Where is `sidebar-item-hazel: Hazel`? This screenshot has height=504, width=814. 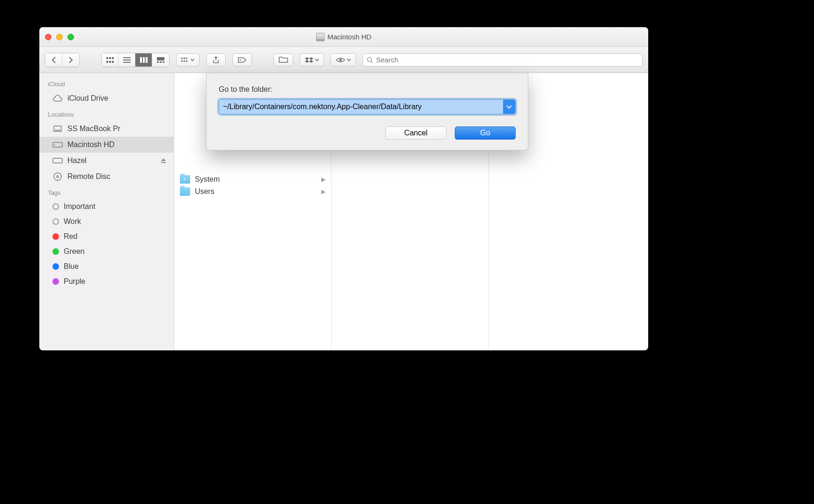 sidebar-item-hazel: Hazel is located at coordinates (107, 161).